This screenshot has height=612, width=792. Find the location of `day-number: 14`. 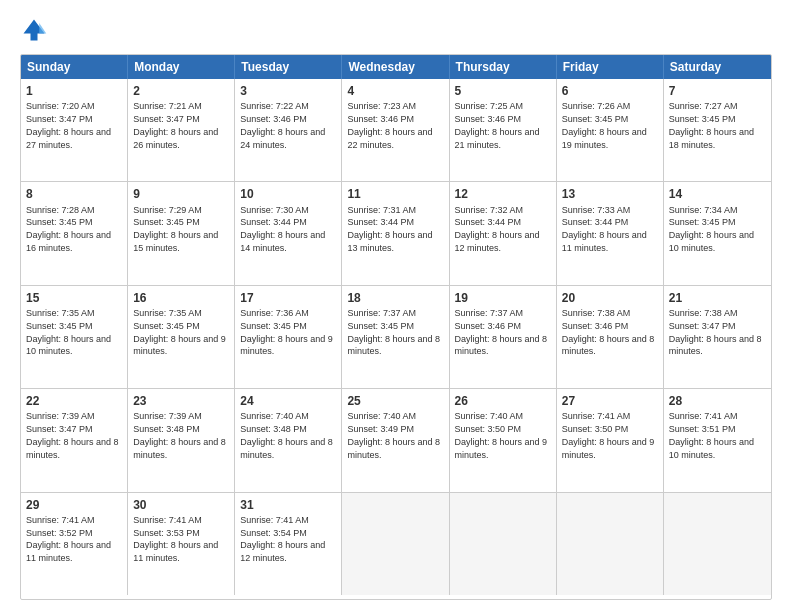

day-number: 14 is located at coordinates (718, 194).